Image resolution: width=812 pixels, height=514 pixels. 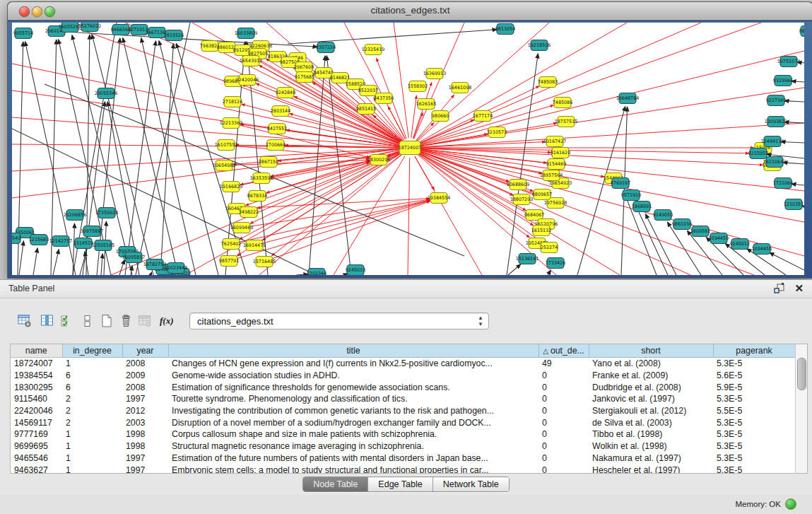 I want to click on table-cell-short: Nakamura et al. (1997), so click(x=651, y=458).